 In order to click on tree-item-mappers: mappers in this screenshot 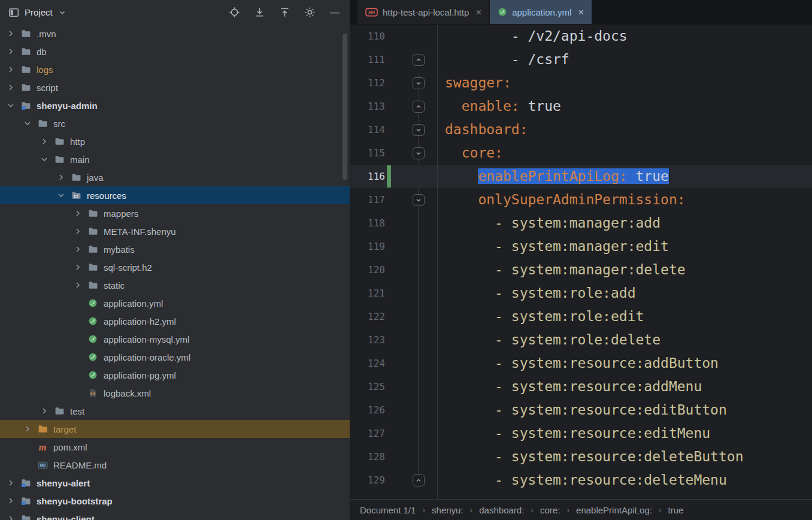, I will do `click(175, 213)`.